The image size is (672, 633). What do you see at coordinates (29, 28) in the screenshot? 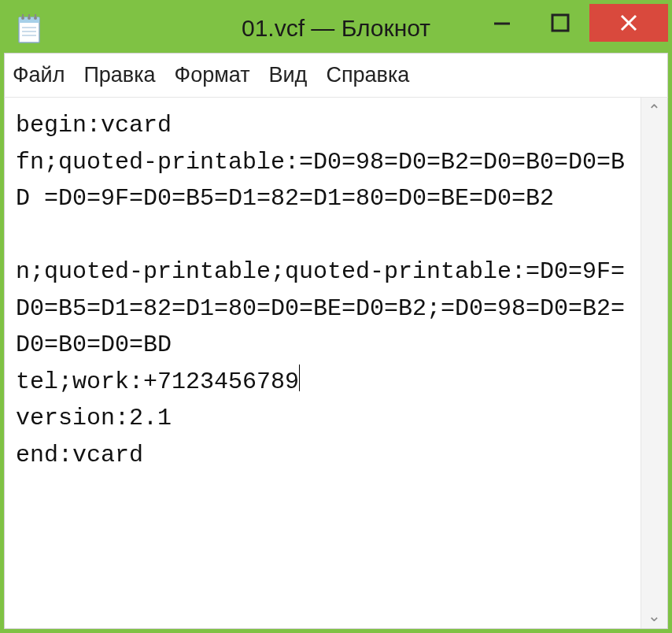
I see `notepad-icon` at bounding box center [29, 28].